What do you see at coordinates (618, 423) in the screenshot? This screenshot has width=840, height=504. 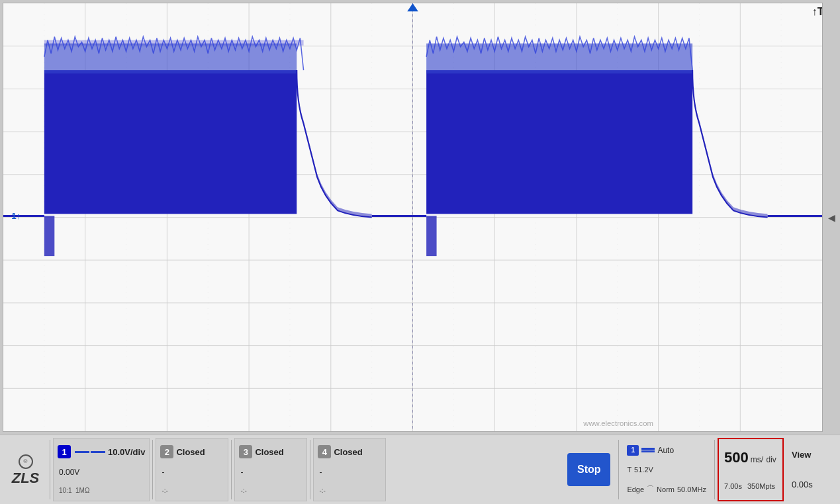 I see `svg-text: www.electronics.com` at bounding box center [618, 423].